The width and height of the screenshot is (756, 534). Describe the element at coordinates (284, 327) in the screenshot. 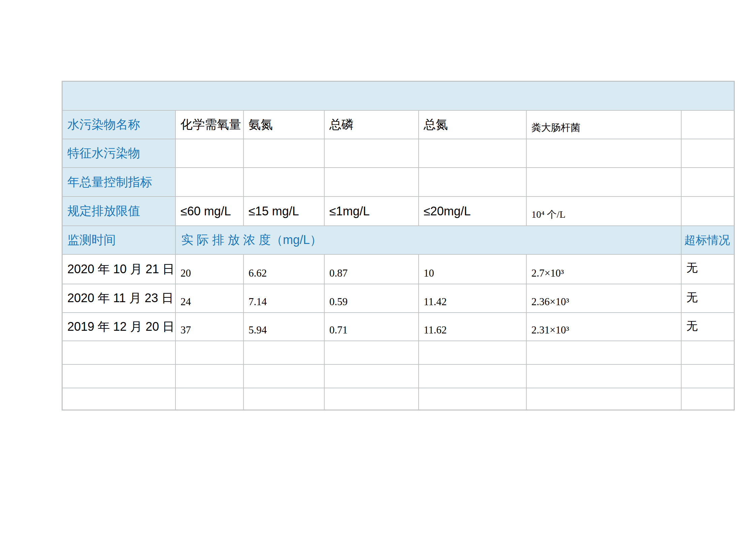

I see `value-ammonia: 5.94` at that location.